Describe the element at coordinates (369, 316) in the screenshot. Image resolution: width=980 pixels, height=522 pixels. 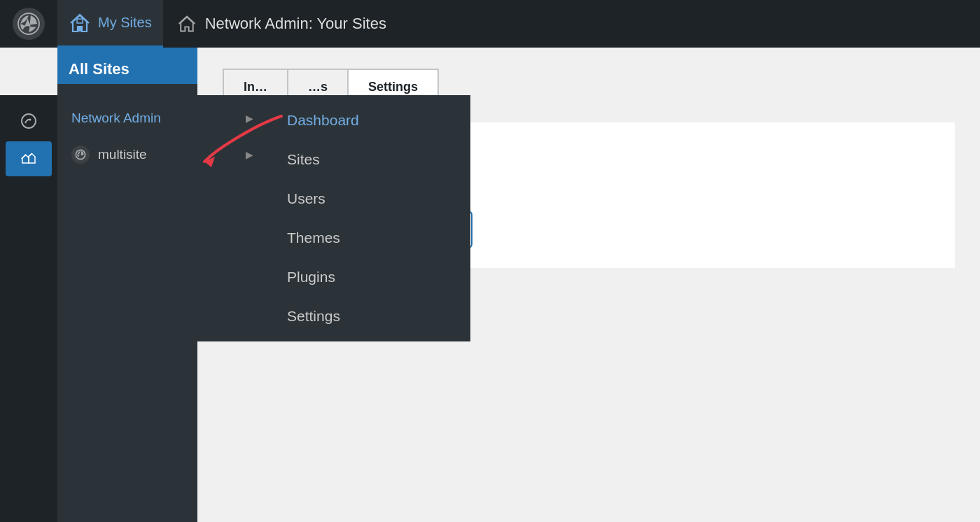
I see `submenu-settings: Settings` at that location.